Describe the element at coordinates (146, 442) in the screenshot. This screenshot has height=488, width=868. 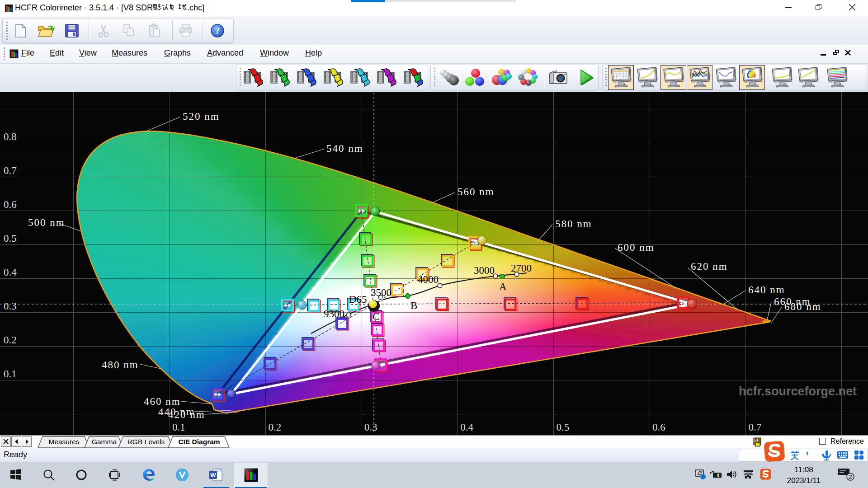
I see `svg-text: RGB Levels` at that location.